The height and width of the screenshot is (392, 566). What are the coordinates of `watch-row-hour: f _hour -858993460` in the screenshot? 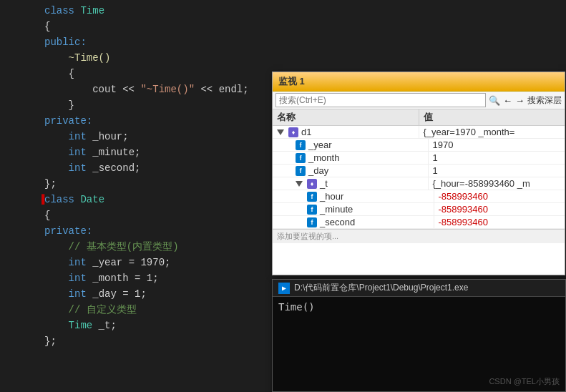 It's located at (419, 197).